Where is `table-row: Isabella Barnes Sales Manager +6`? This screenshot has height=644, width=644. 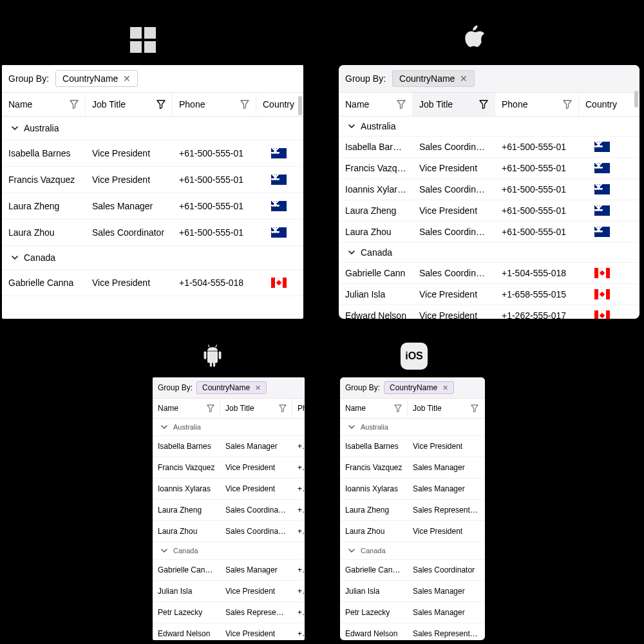 table-row: Isabella Barnes Sales Manager +6 is located at coordinates (229, 447).